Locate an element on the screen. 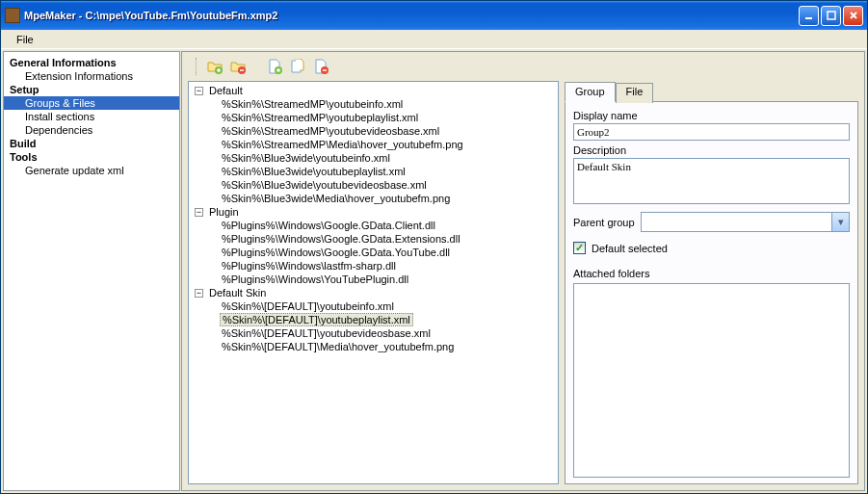  tree-item: %Plugins%\Windows\YouTubePlugin.dll is located at coordinates (315, 279).